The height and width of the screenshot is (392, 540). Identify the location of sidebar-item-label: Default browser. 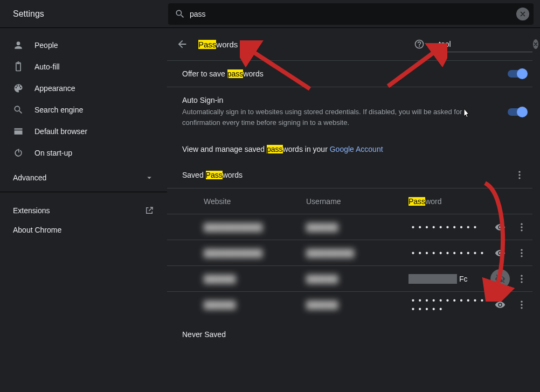
(61, 131).